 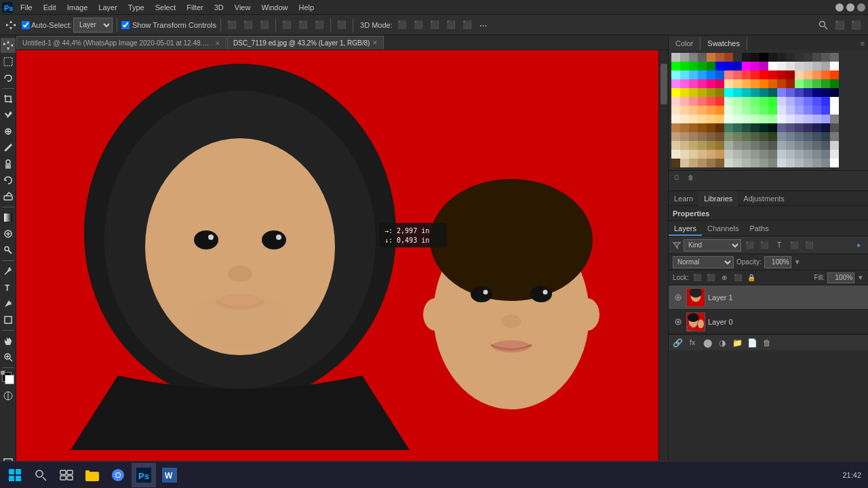 I want to click on tool-eyedropper, so click(x=8, y=115).